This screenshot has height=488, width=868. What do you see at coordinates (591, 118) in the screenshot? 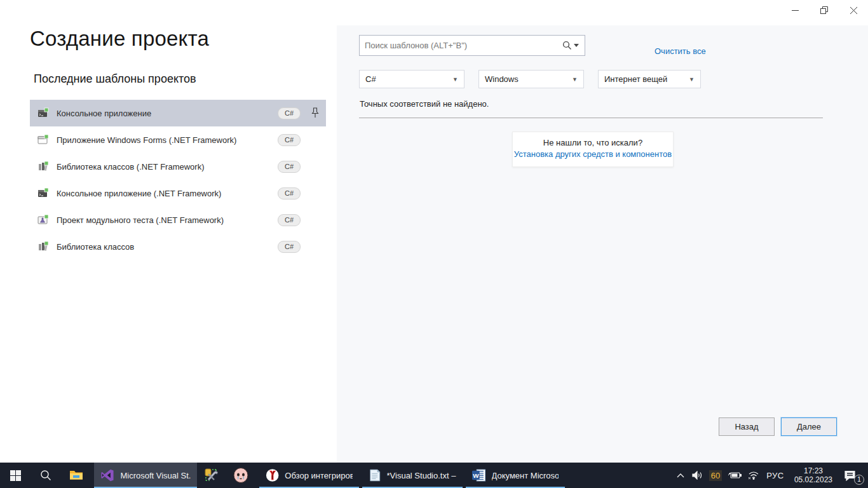
I see `results-divider` at bounding box center [591, 118].